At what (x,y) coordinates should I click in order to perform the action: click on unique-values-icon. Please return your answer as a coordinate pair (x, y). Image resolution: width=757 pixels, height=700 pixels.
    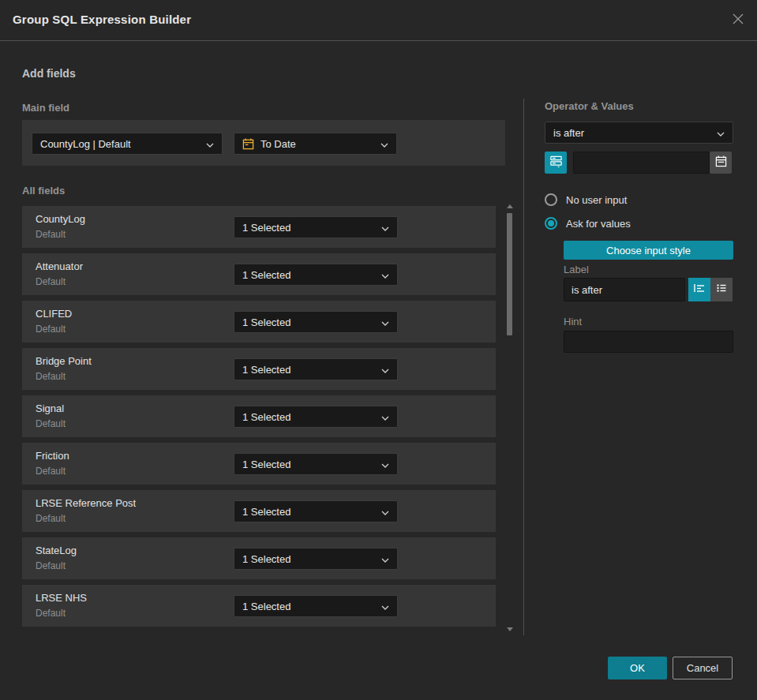
    Looking at the image, I should click on (556, 163).